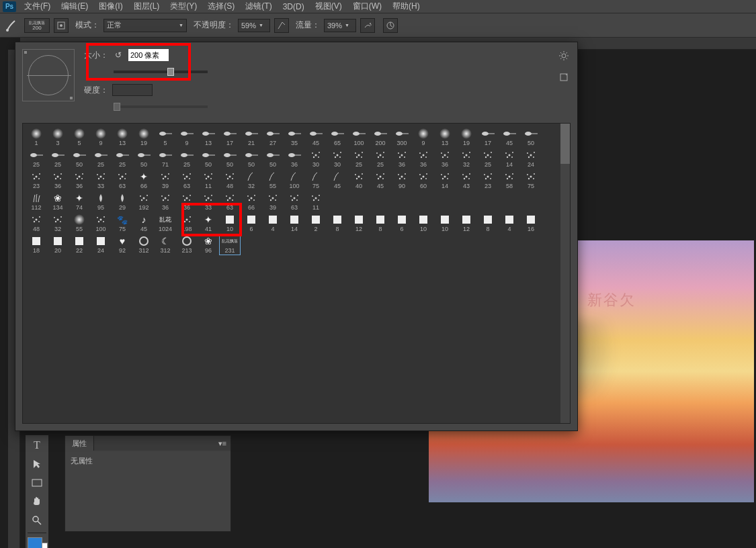 The image size is (756, 548). Describe the element at coordinates (208, 137) in the screenshot. I see `brush-preset-item: 13` at that location.